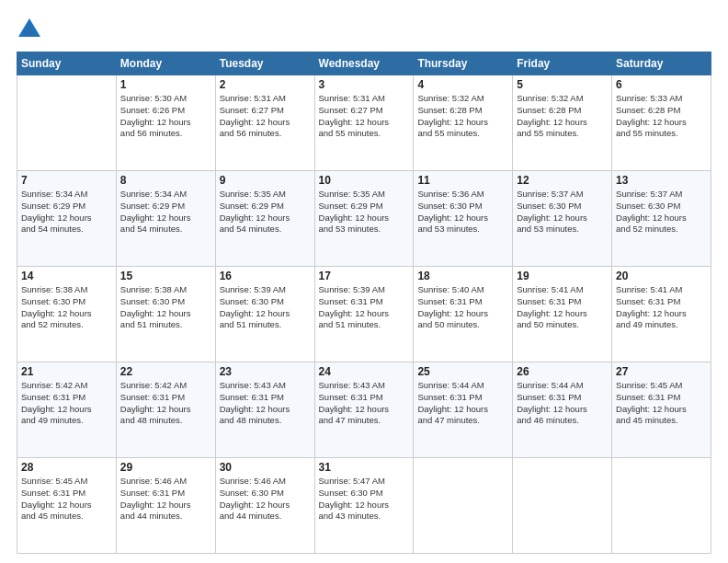 The height and width of the screenshot is (563, 728). Describe the element at coordinates (463, 212) in the screenshot. I see `day-info: Sunrise: 5:36 AMSunset: 6:30 PMDaylight:…` at that location.